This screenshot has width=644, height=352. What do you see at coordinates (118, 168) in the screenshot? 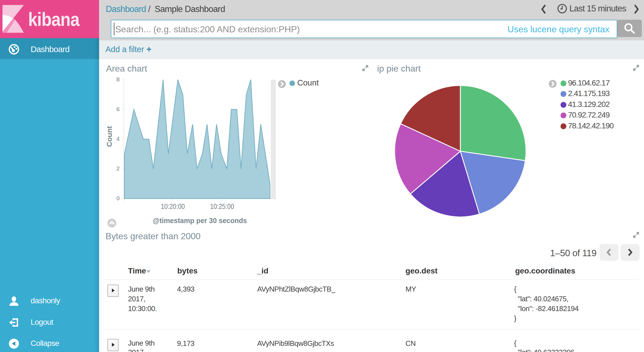
I see `svg-text: 2` at bounding box center [118, 168].